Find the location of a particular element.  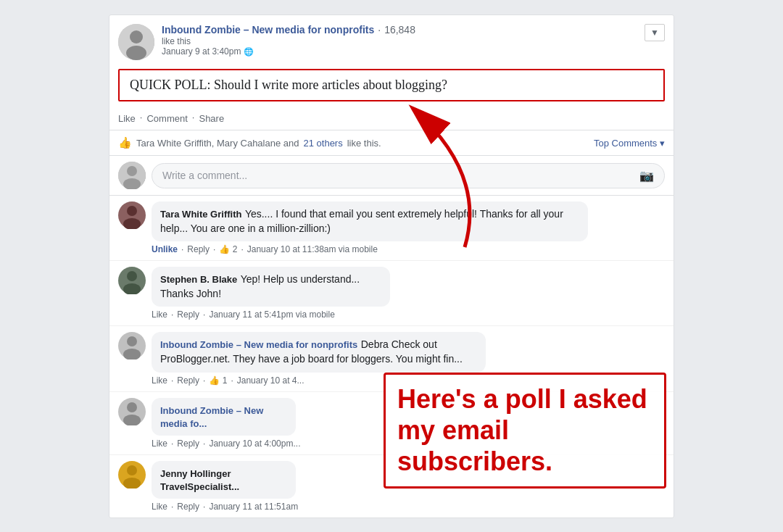

post-subtext: like this is located at coordinates (289, 41).